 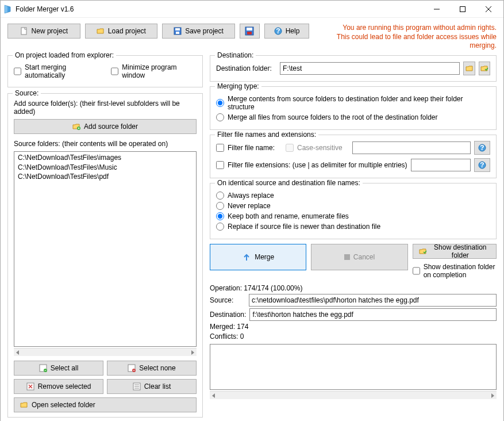 What do you see at coordinates (353, 395) in the screenshot?
I see `log-scrollbar` at bounding box center [353, 395].